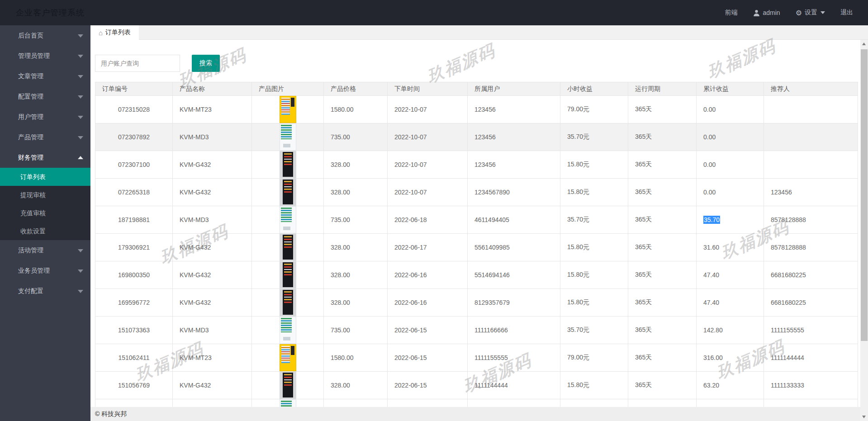 Image resolution: width=868 pixels, height=421 pixels. I want to click on sidebar-item: 活动管理, so click(45, 251).